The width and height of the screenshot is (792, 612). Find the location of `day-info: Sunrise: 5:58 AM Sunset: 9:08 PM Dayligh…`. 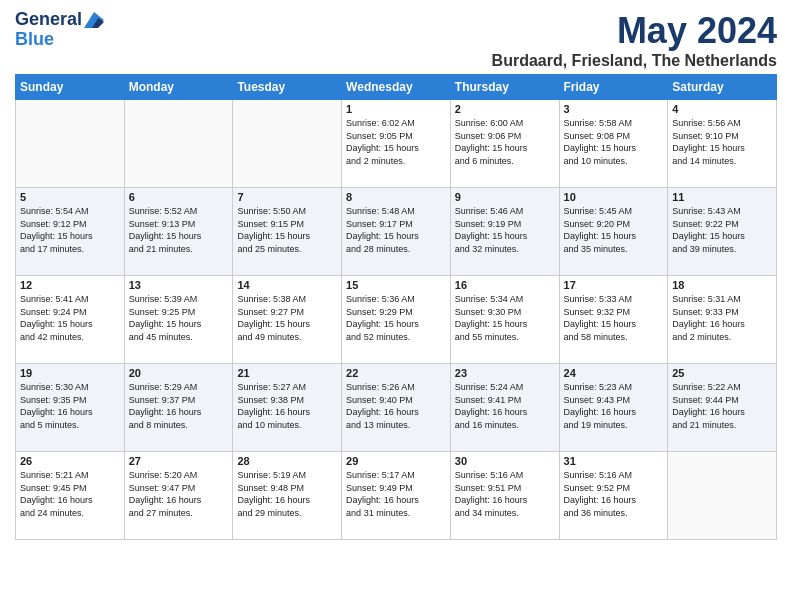

day-info: Sunrise: 5:58 AM Sunset: 9:08 PM Dayligh… is located at coordinates (614, 142).